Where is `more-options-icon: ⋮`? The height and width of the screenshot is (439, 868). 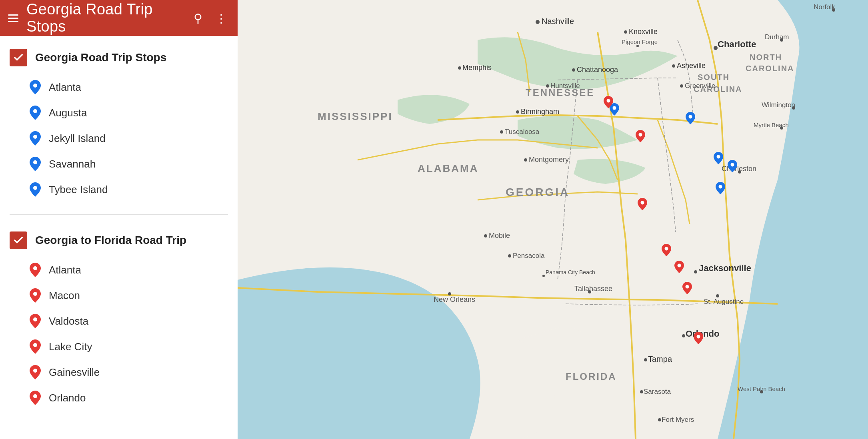 more-options-icon: ⋮ is located at coordinates (221, 18).